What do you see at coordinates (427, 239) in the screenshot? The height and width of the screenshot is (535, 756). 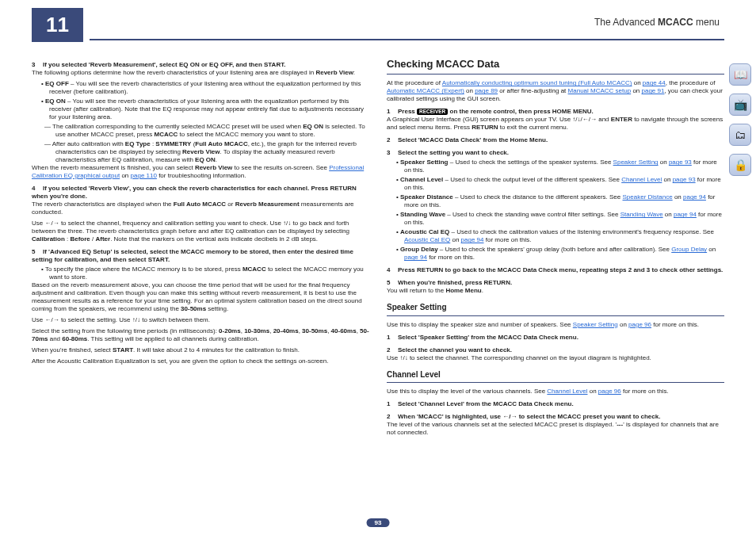 I see `link-ac: Acoustic Cal EQ` at bounding box center [427, 239].